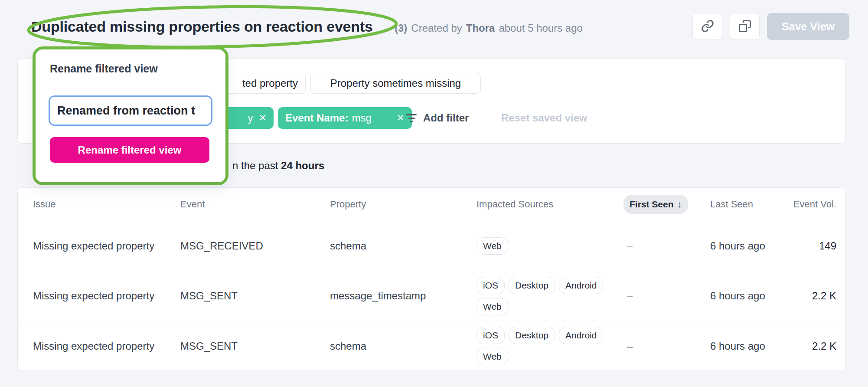  I want to click on author-name: Thora, so click(480, 28).